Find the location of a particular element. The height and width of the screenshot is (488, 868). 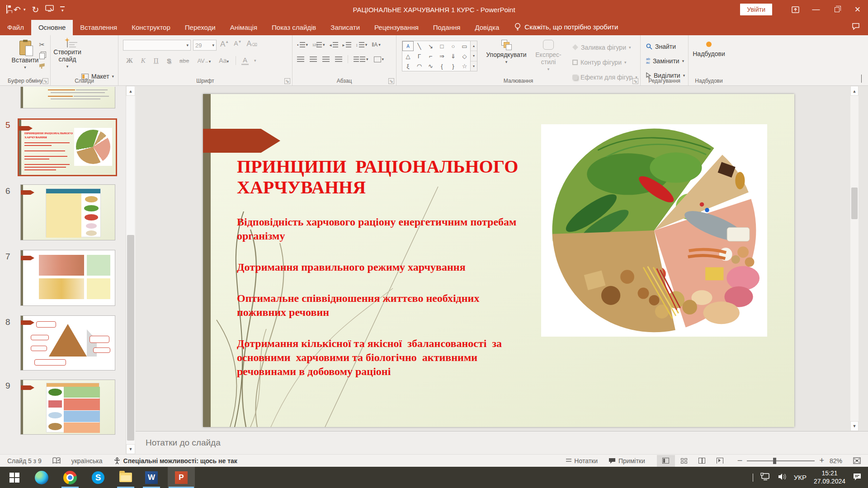

taskbar-powerpoint-icon: P is located at coordinates (181, 477).